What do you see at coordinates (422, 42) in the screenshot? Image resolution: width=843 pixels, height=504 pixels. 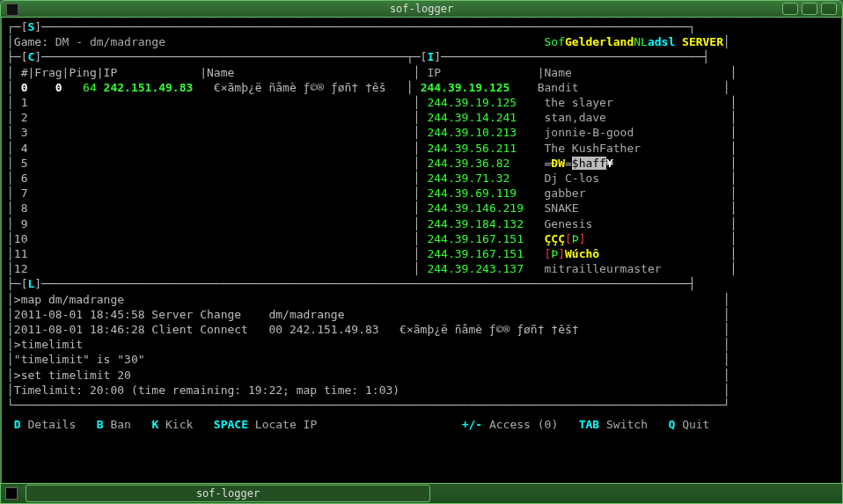 I see `game-line: │Game: DM - dm/madrange SofGelderlandNLa…` at bounding box center [422, 42].